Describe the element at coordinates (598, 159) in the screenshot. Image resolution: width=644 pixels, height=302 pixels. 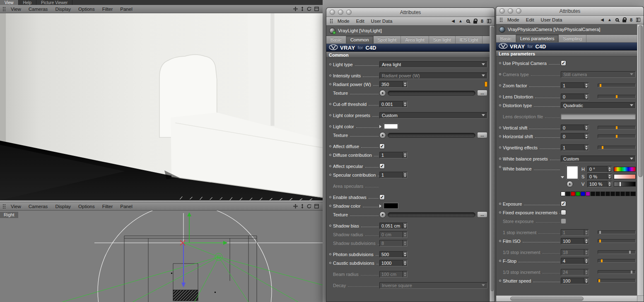
I see `dropdown-white-balance-presets: Custom` at that location.